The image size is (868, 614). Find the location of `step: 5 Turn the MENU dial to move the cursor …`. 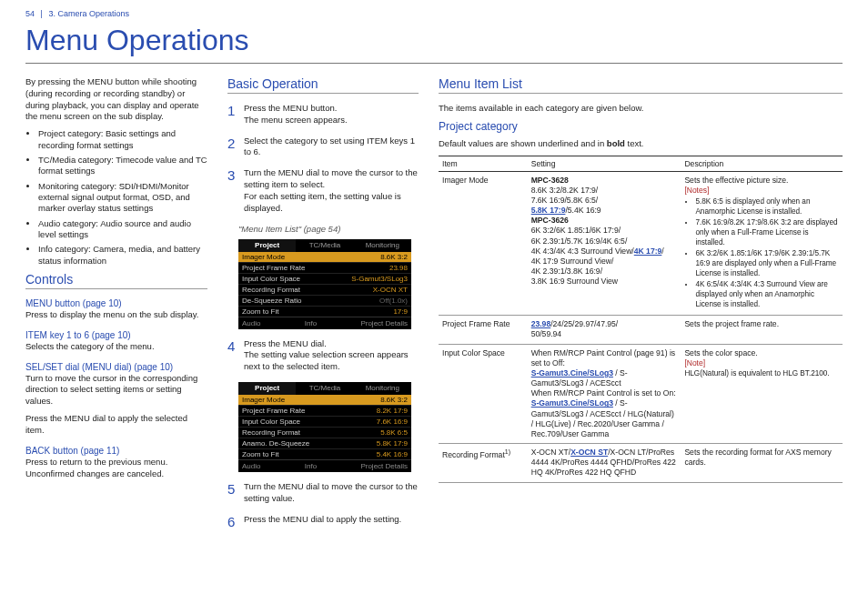

step: 5 Turn the MENU dial to move the cursor … is located at coordinates (323, 493).